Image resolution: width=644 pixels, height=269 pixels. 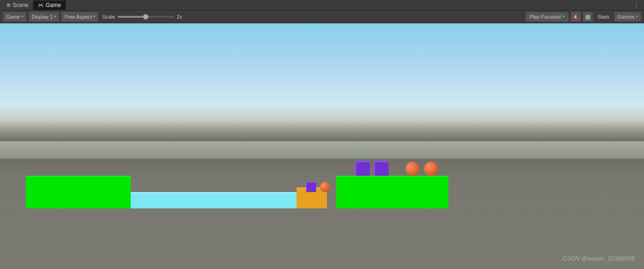 What do you see at coordinates (603, 17) in the screenshot?
I see `stats-button: Stats` at bounding box center [603, 17].